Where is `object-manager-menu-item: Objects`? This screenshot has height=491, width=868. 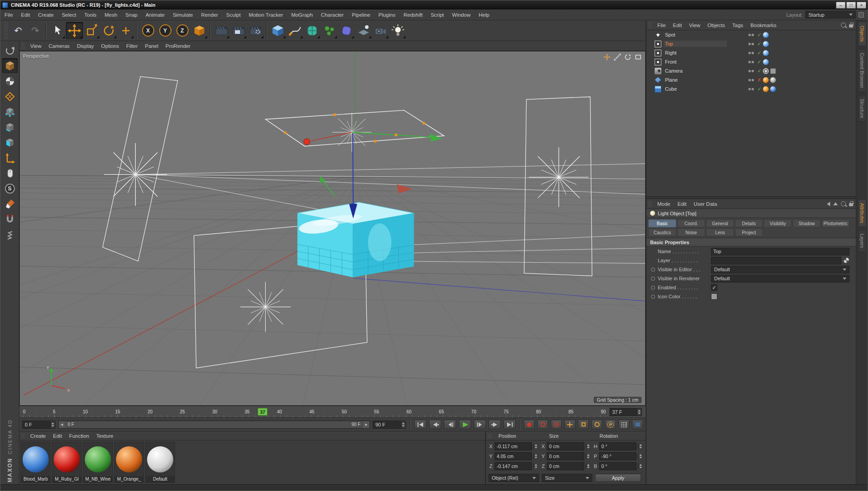 object-manager-menu-item: Objects is located at coordinates (716, 25).